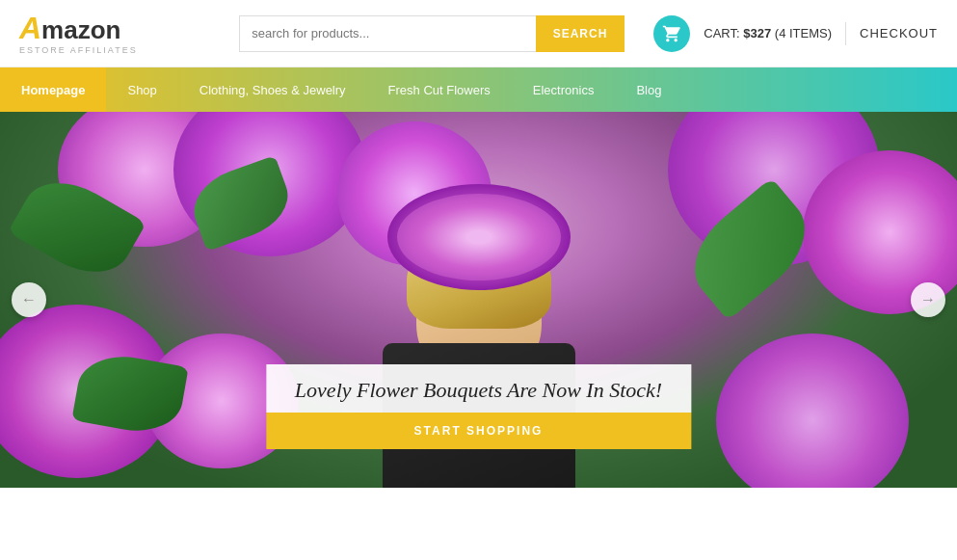 The height and width of the screenshot is (560, 957). Describe the element at coordinates (478, 388) in the screenshot. I see `hero-title-box: Lovely Flower Bouquets Are Now In Stock!` at that location.